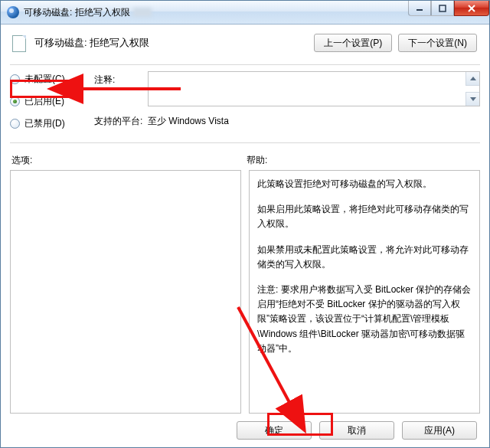 The height and width of the screenshot is (448, 490). What do you see at coordinates (77, 12) in the screenshot?
I see `window-title: 可移动磁盘: 拒绝写入权限` at bounding box center [77, 12].